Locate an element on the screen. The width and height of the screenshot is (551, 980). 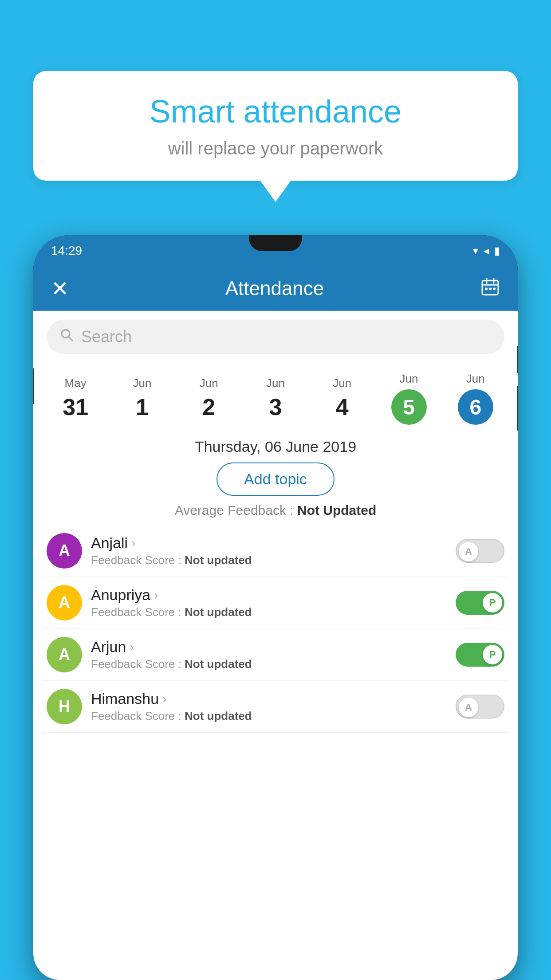
toggle-himanshu: A is located at coordinates (480, 707).